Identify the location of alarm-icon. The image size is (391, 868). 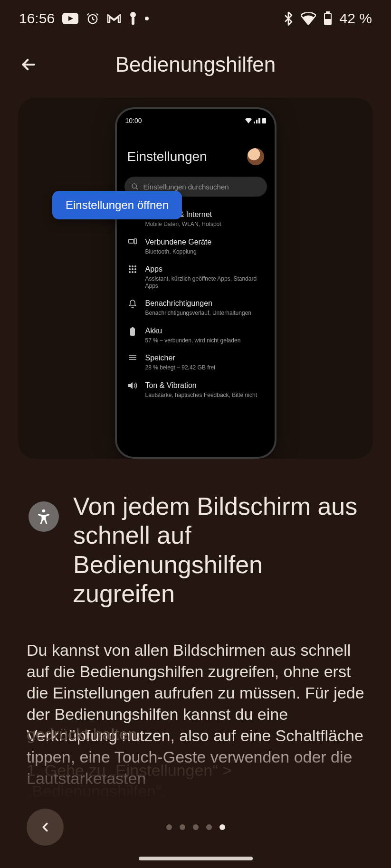
(93, 19).